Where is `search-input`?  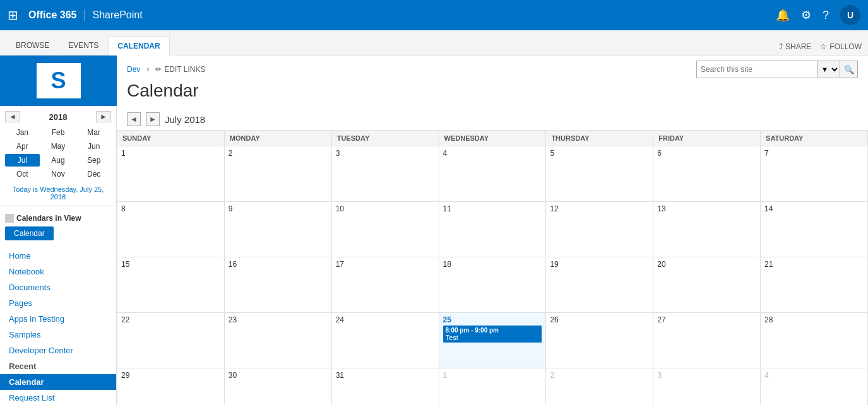
search-input is located at coordinates (757, 69).